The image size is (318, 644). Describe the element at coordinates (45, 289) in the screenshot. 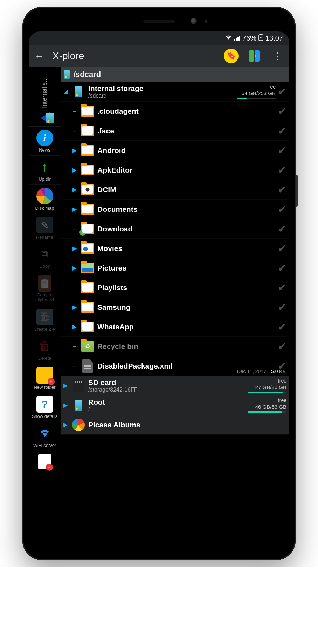

I see `rail-copyclip: 📋 Copy to clipboard` at that location.